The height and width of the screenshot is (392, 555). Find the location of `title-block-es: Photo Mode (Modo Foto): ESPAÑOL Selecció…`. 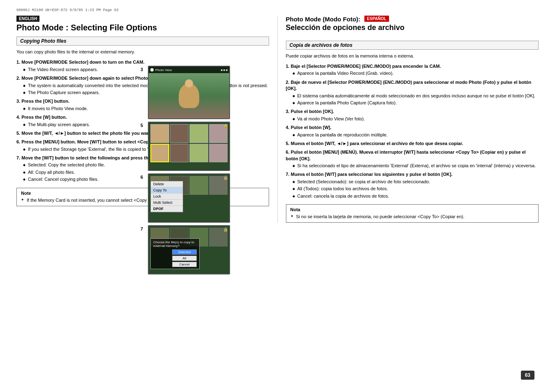

title-block-es: Photo Mode (Modo Foto): ESPAÑOL Selecció… is located at coordinates (412, 26).